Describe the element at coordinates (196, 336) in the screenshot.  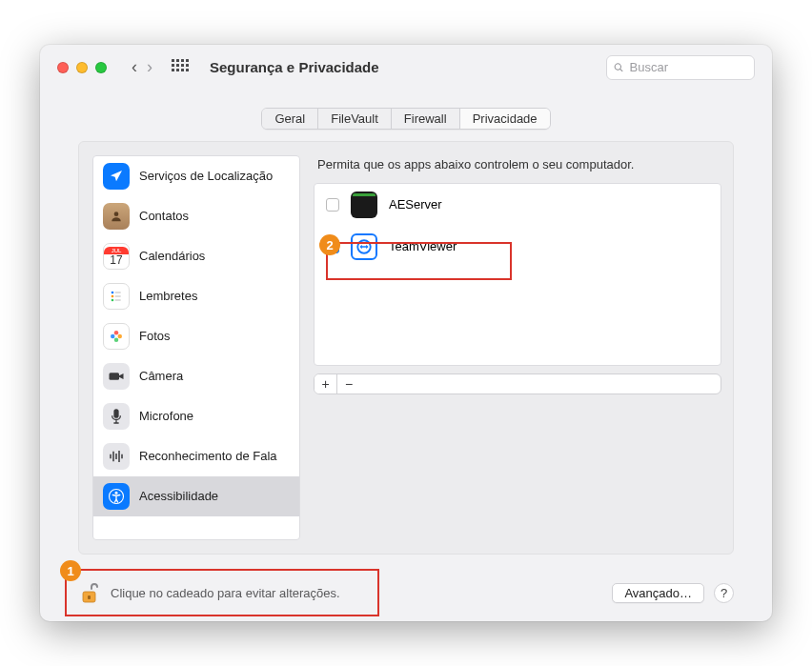
I see `sidebar-item-photos: Fotos` at that location.